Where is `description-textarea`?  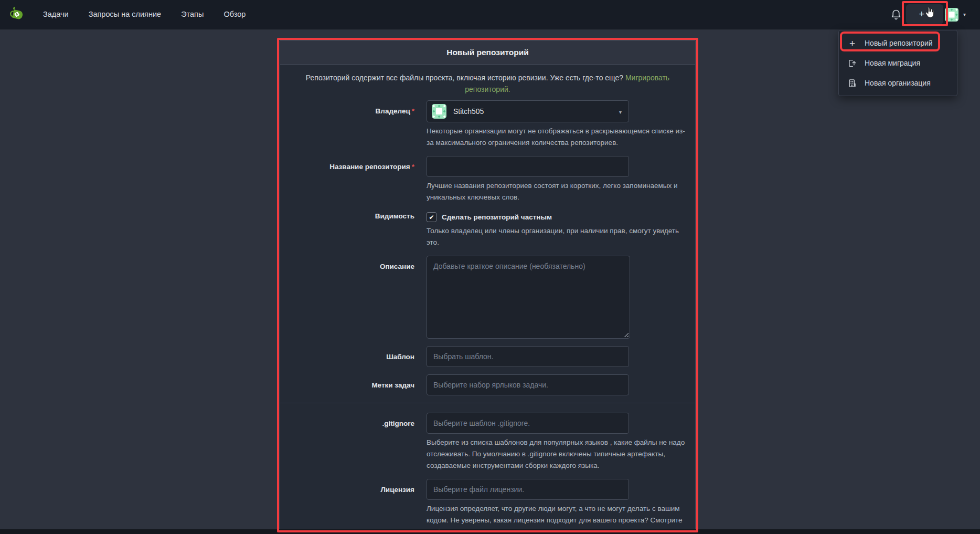
description-textarea is located at coordinates (528, 297).